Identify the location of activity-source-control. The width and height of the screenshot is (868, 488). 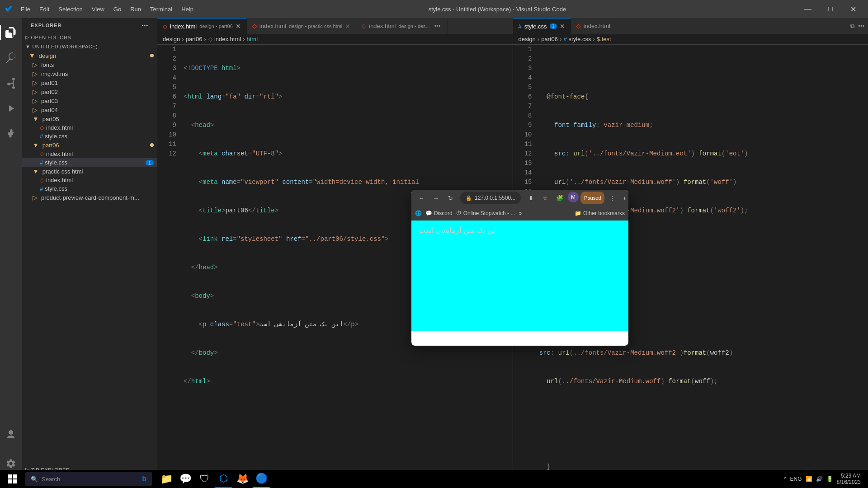
(11, 83).